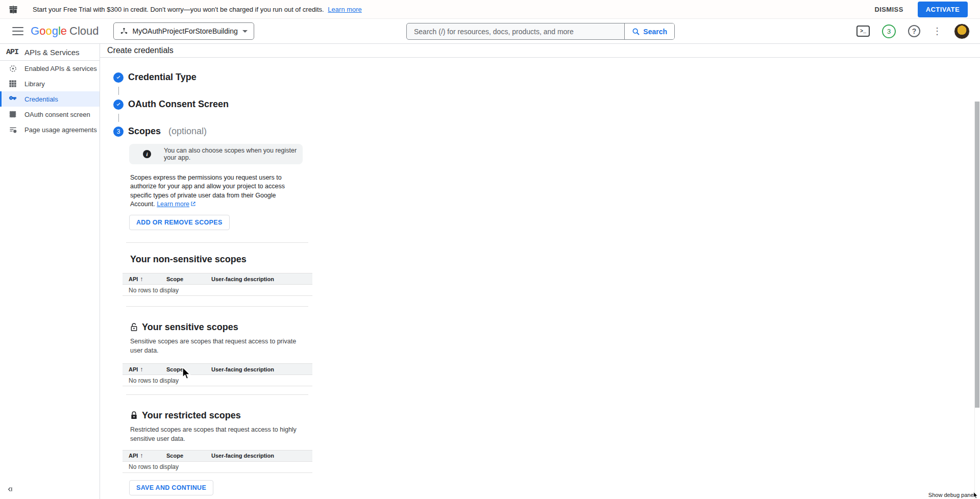 The image size is (980, 499). I want to click on banner-message: Start your Free Trial with $300 in credi…, so click(179, 9).